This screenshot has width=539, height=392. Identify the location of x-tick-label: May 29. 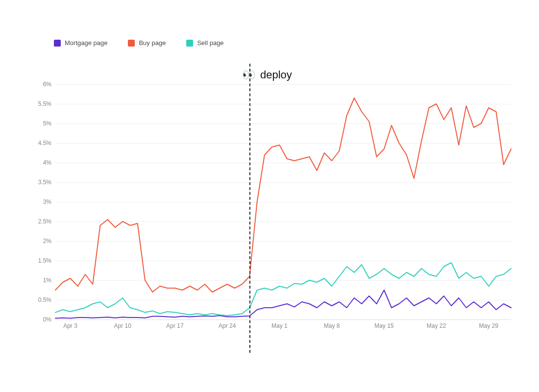
(489, 326).